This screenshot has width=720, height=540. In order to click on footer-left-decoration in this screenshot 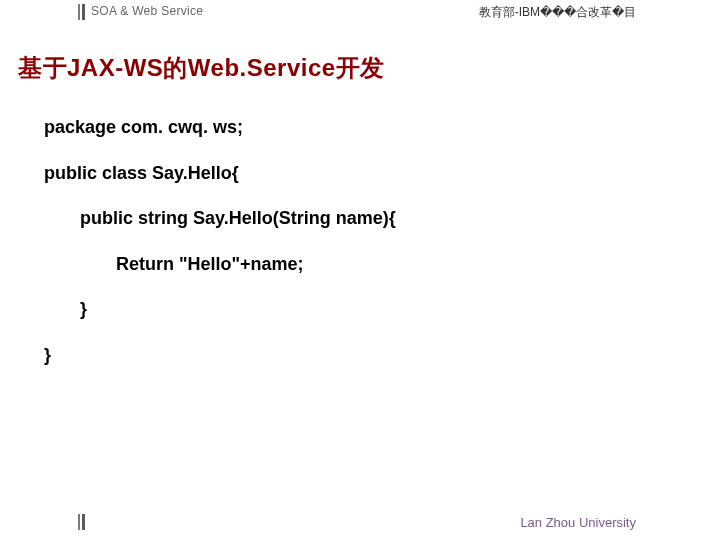, I will do `click(82, 522)`.